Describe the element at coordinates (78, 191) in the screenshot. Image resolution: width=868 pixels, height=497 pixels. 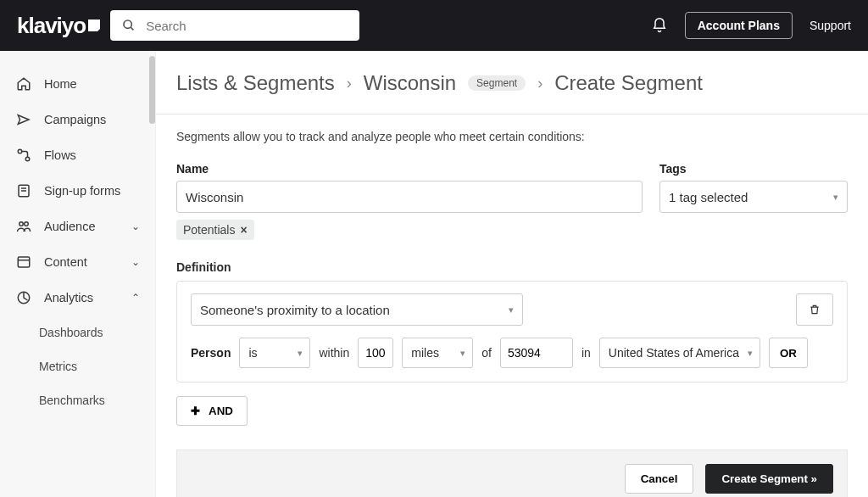
I see `sidebar-item-signup-forms: Sign-up forms` at that location.